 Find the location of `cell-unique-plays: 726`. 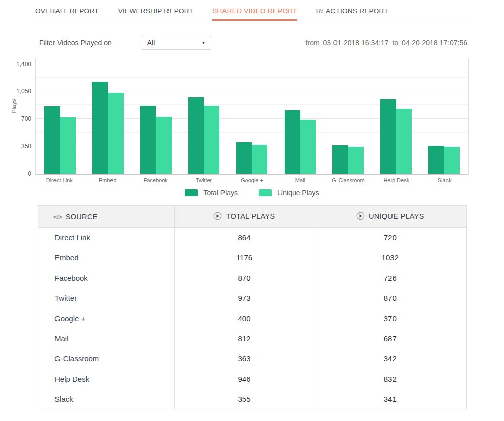

cell-unique-plays: 726 is located at coordinates (390, 278).